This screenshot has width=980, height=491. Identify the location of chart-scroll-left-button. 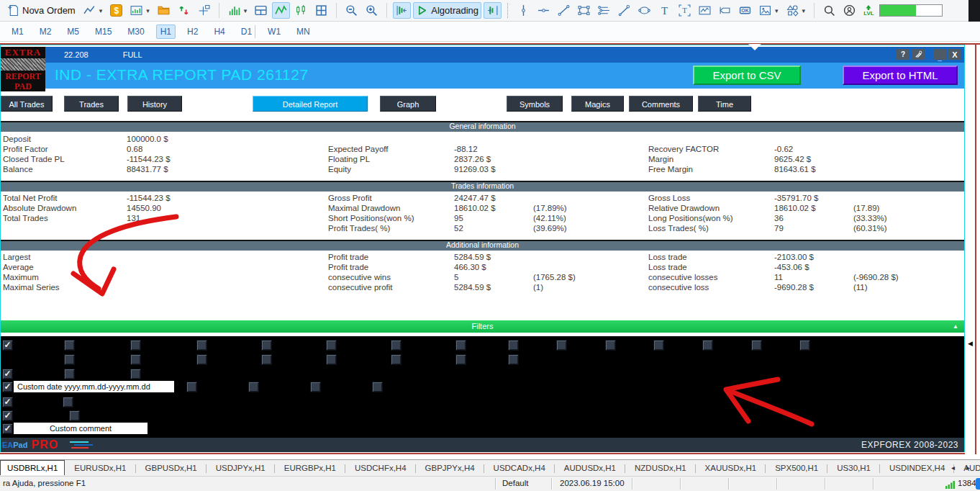
(401, 10).